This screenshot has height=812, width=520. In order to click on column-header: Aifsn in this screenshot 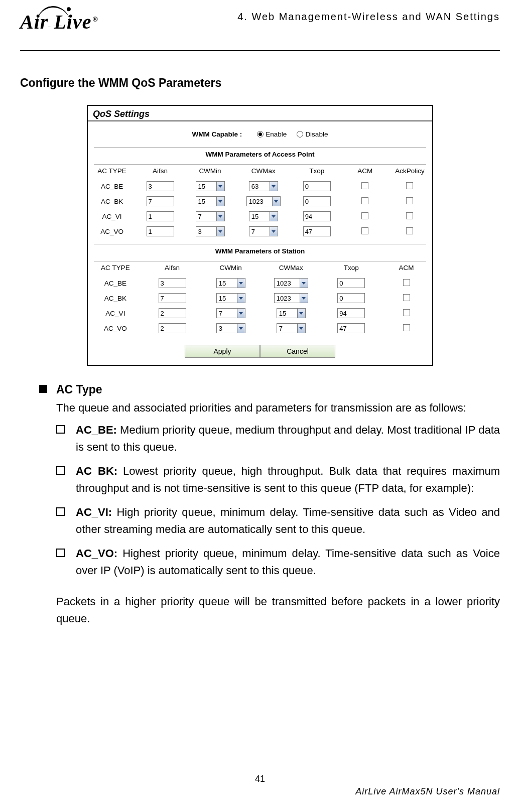, I will do `click(173, 268)`.